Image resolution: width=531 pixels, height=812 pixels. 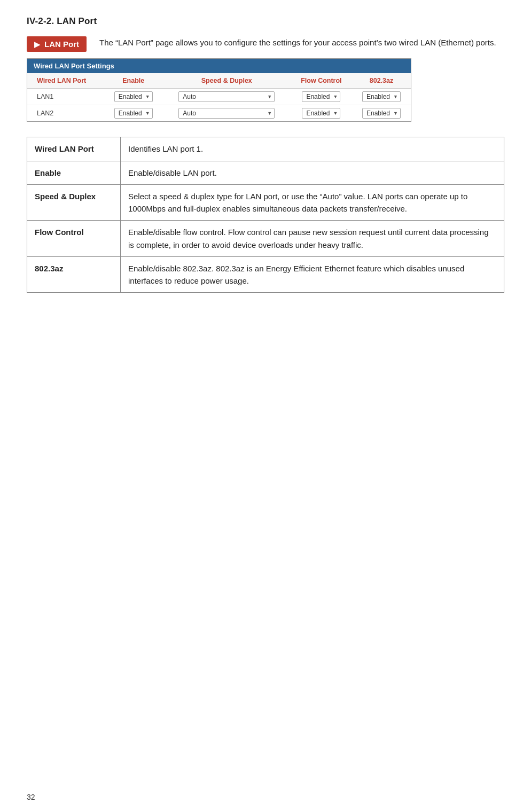 What do you see at coordinates (74, 202) in the screenshot?
I see `desc-term: Speed & Duplex` at bounding box center [74, 202].